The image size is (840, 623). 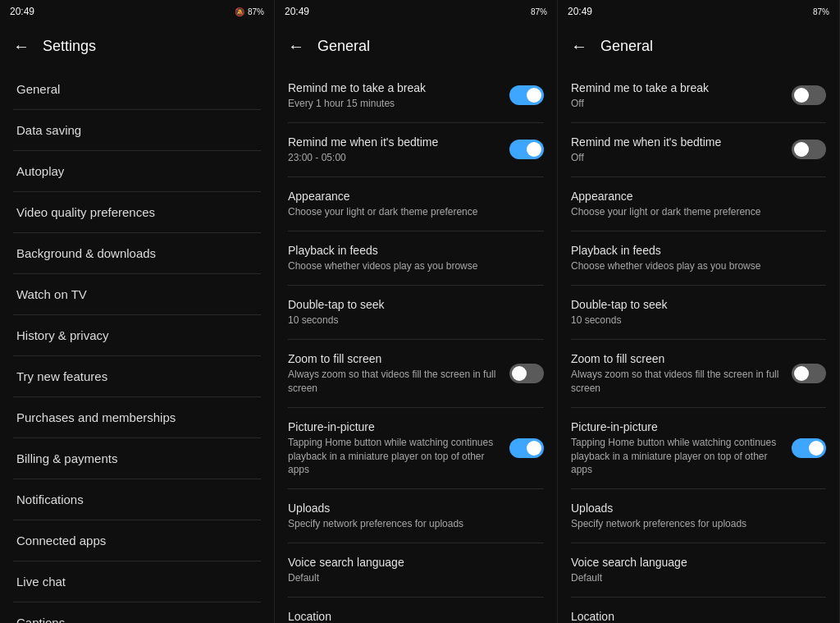 I want to click on setting-text: Double-tap to seek10 seconds, so click(x=699, y=312).